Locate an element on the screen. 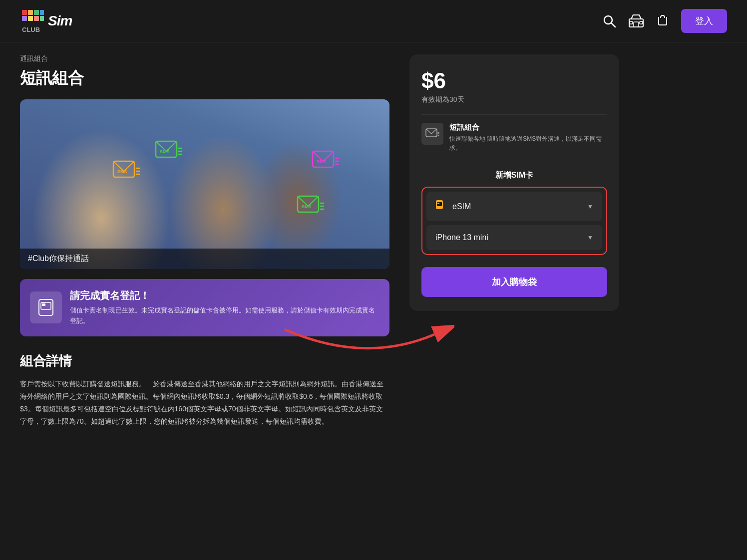  sim-dropdown-wrapper: eSIM ▼ iPhone 13 mini ▼ is located at coordinates (514, 221).